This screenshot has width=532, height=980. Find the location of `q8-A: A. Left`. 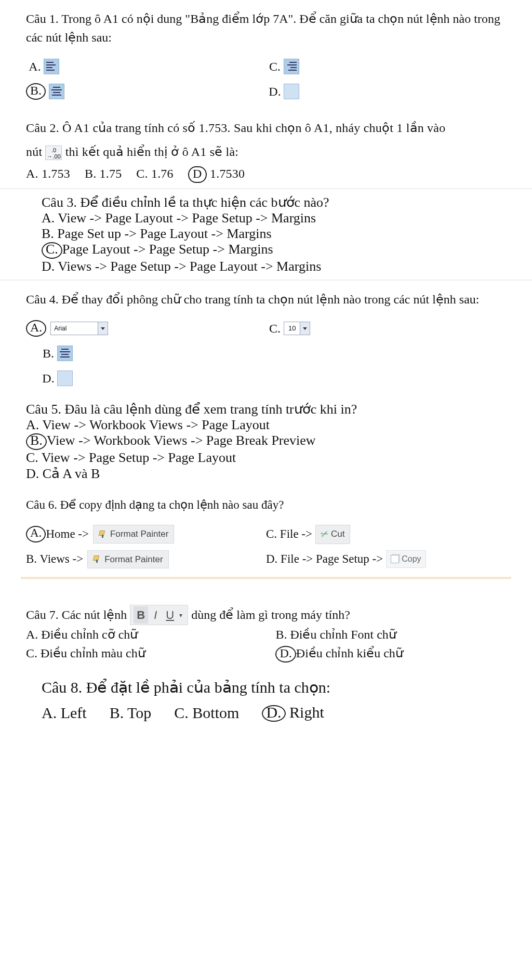

q8-A: A. Left is located at coordinates (64, 713).